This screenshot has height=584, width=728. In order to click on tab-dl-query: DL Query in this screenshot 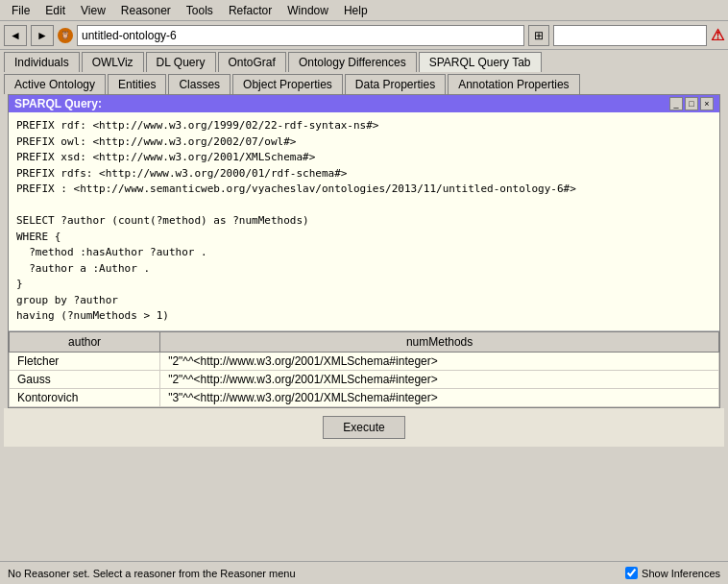, I will do `click(181, 61)`.